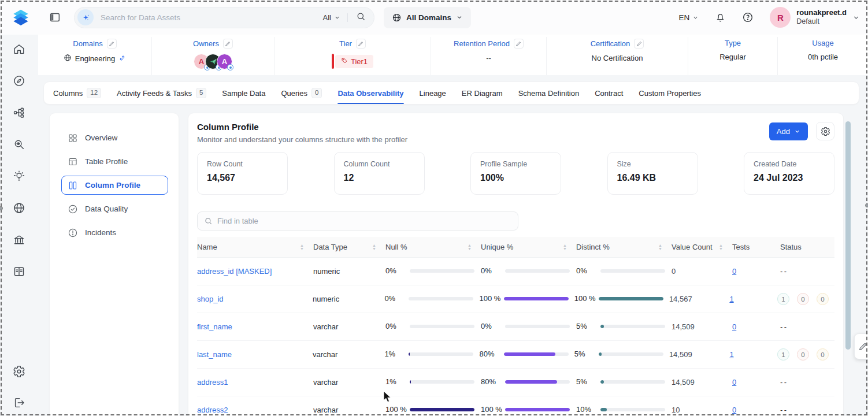 The height and width of the screenshot is (416, 868). Describe the element at coordinates (114, 185) in the screenshot. I see `sidebar-item-column-profile: Column Profile` at that location.